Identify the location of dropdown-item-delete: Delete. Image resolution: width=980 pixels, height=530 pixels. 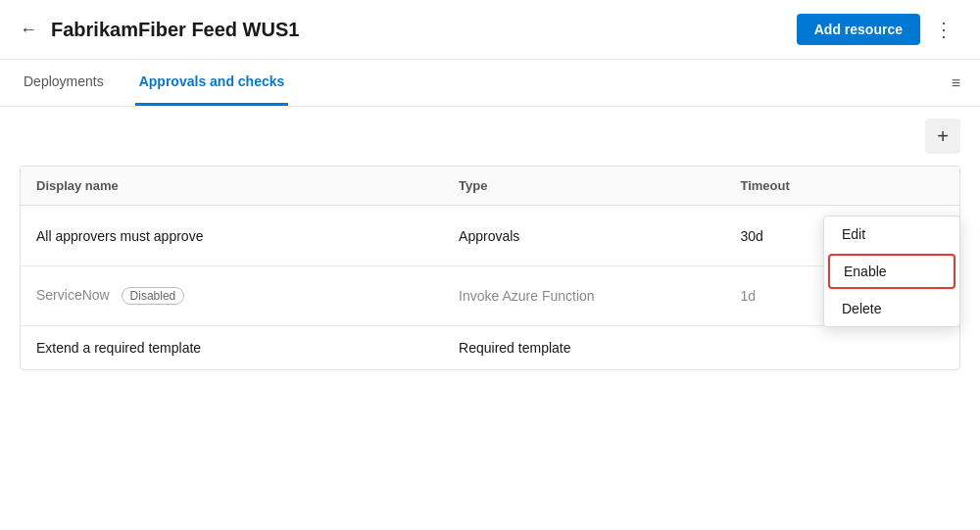
(892, 309).